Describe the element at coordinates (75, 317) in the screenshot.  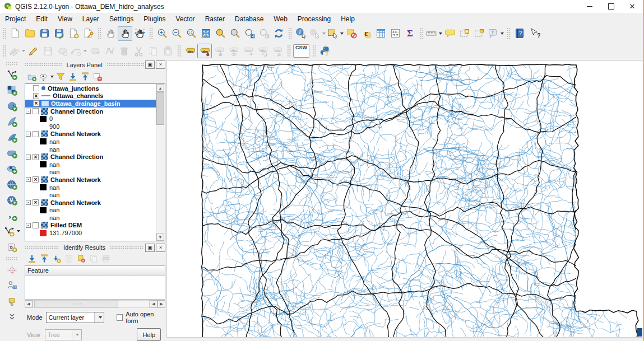
I see `mode-combobox: Current layer` at that location.